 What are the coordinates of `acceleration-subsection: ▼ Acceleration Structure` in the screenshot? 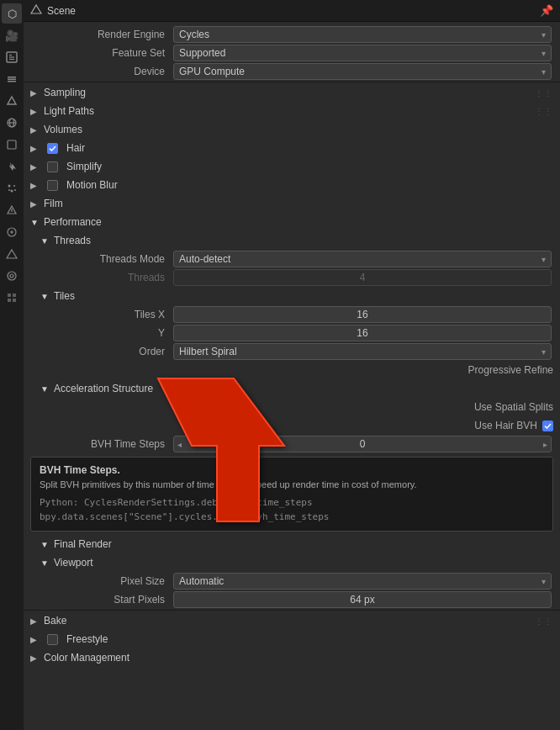 It's located at (292, 389).